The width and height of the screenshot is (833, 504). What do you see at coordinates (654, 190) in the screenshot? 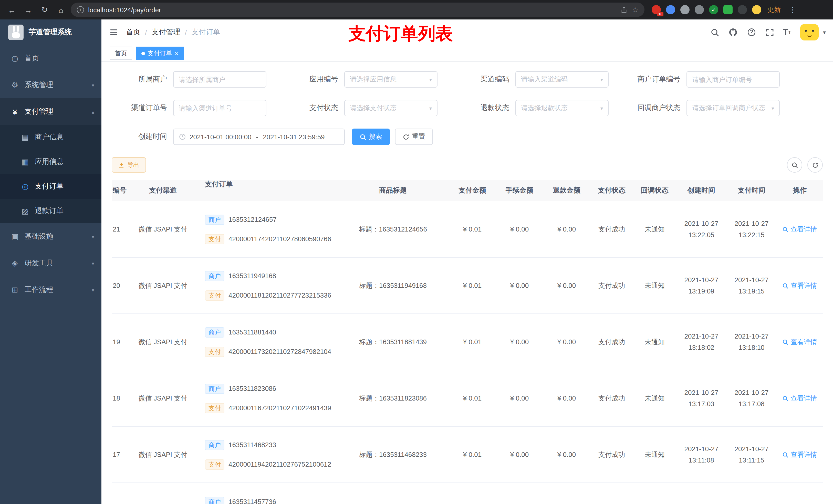
I see `th-notify-status: 回调状态` at bounding box center [654, 190].